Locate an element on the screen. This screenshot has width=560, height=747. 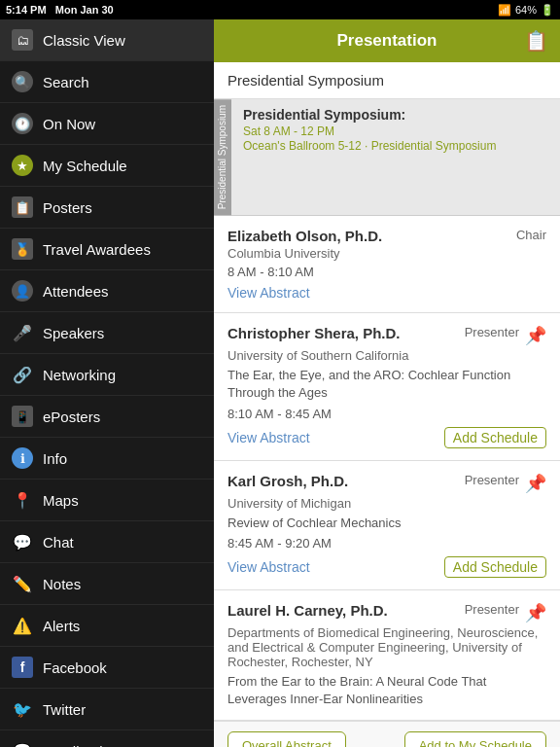
presenter-role-1: Presenter is located at coordinates (492, 333).